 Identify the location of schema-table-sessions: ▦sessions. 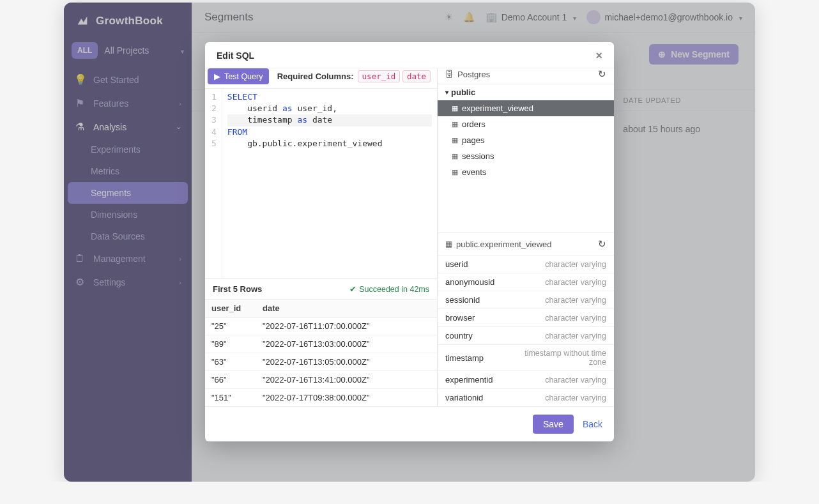
(526, 156).